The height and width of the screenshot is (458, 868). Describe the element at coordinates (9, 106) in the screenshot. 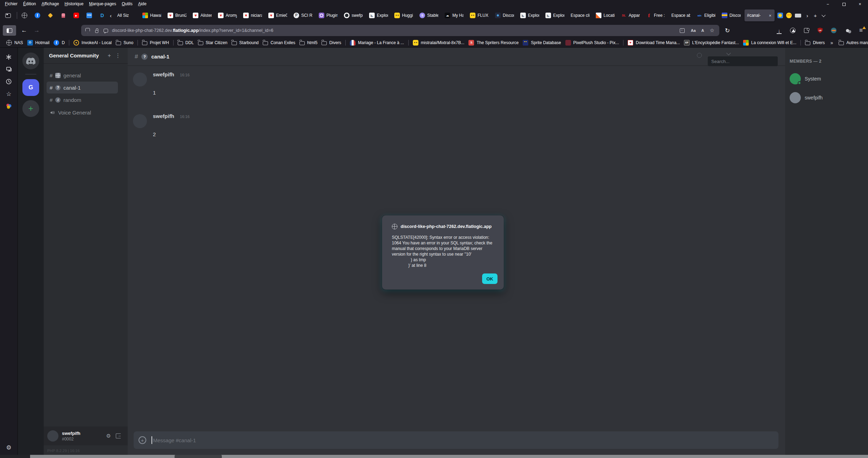

I see `colorful-extension-icon` at that location.